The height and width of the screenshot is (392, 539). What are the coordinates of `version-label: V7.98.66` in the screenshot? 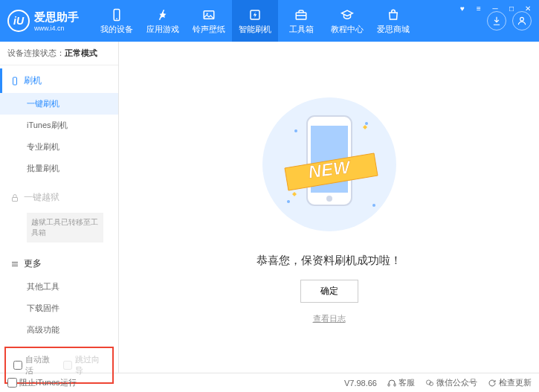 It's located at (361, 383).